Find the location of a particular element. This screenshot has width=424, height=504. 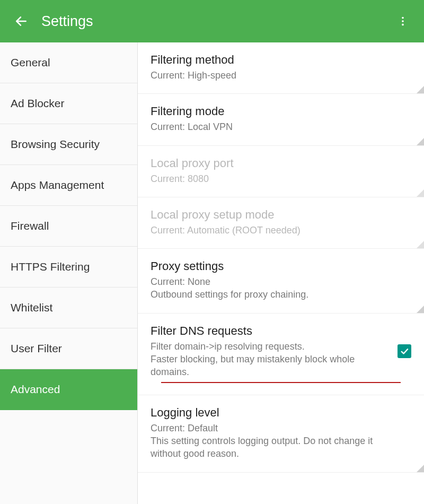

sidebar-item-label: HTTPS Filtering is located at coordinates (50, 266).